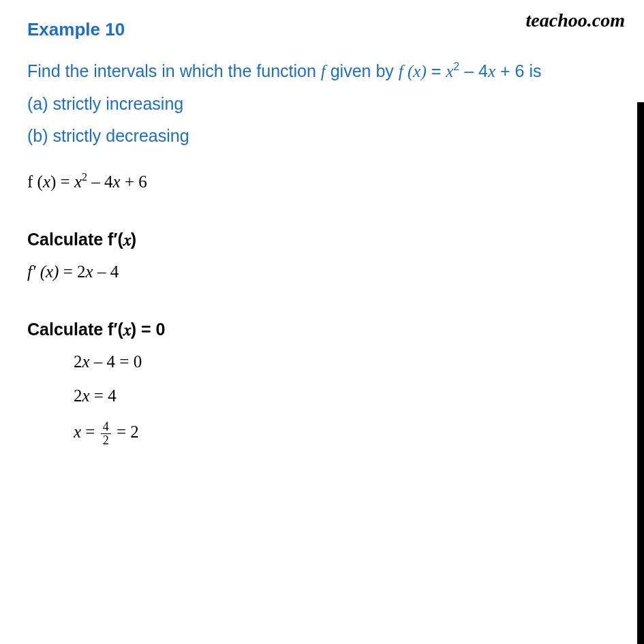 The image size is (644, 644). What do you see at coordinates (641, 373) in the screenshot?
I see `right-black-band` at bounding box center [641, 373].